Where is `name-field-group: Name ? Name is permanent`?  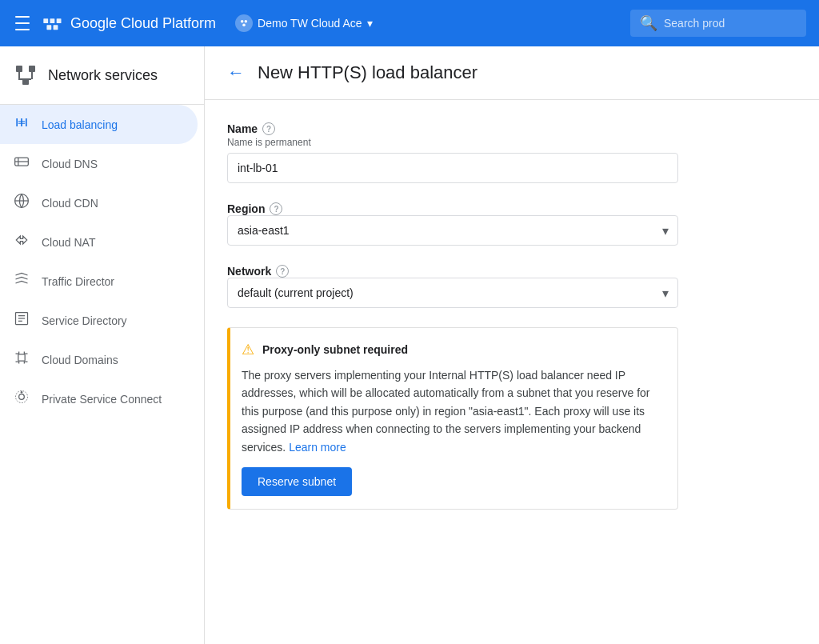 name-field-group: Name ? Name is permanent is located at coordinates (453, 153).